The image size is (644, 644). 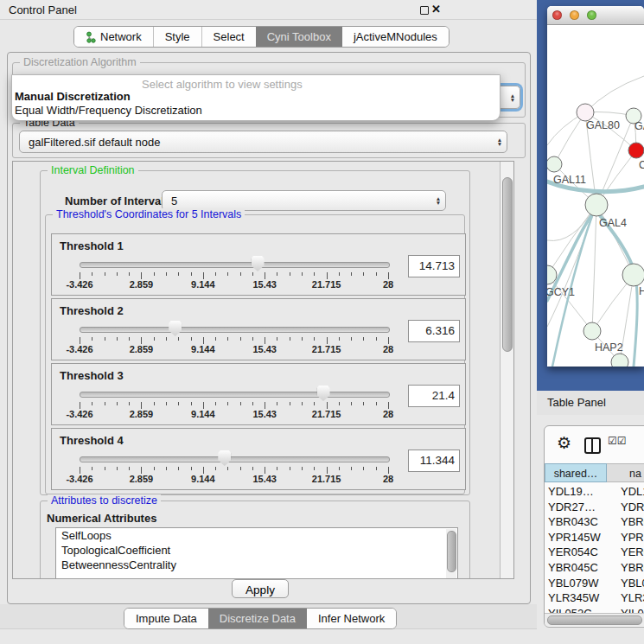 What do you see at coordinates (451, 554) in the screenshot?
I see `list-scrollbar` at bounding box center [451, 554].